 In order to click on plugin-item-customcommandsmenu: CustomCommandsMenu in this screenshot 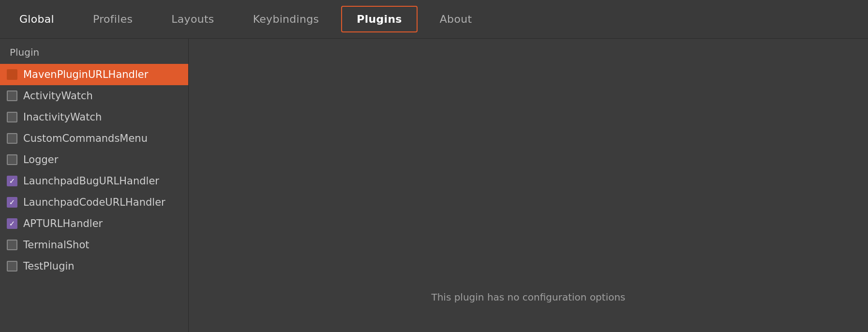, I will do `click(94, 138)`.